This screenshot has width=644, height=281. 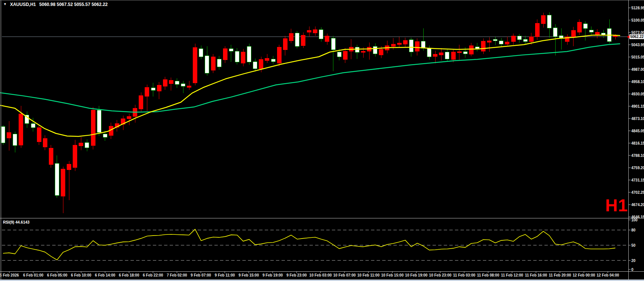 What do you see at coordinates (633, 260) in the screenshot?
I see `rsi-axis-label: 20` at bounding box center [633, 260].